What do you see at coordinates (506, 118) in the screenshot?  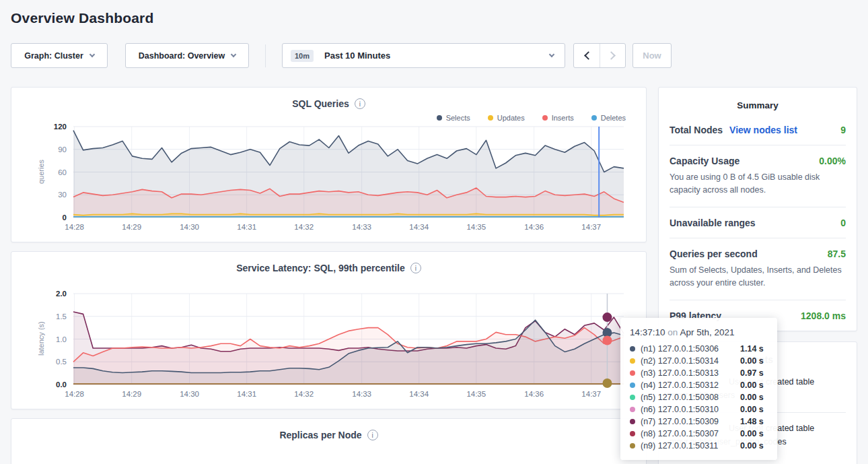 I see `legend-item: Updates` at bounding box center [506, 118].